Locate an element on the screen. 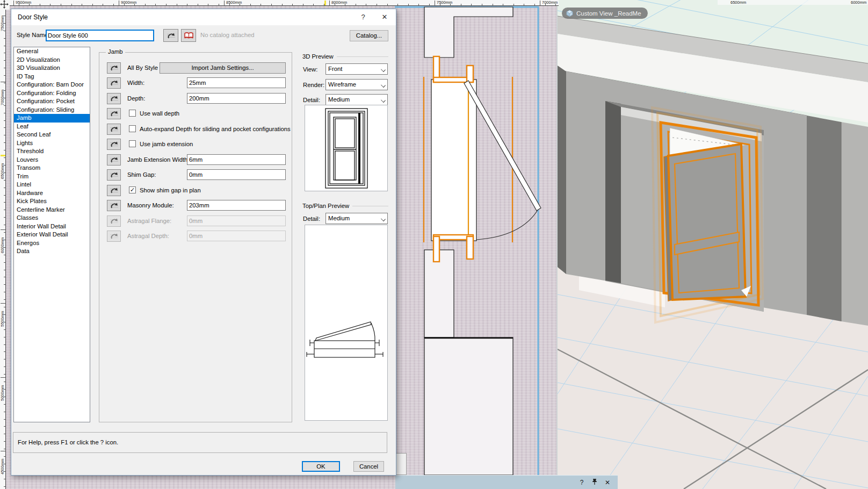 This screenshot has height=489, width=868. style-transfer-button is located at coordinates (171, 35).